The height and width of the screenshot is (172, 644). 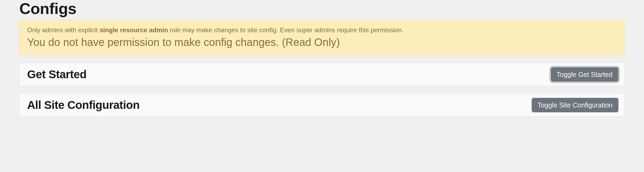 What do you see at coordinates (134, 30) in the screenshot?
I see `alert-role-name: single resource admin` at bounding box center [134, 30].